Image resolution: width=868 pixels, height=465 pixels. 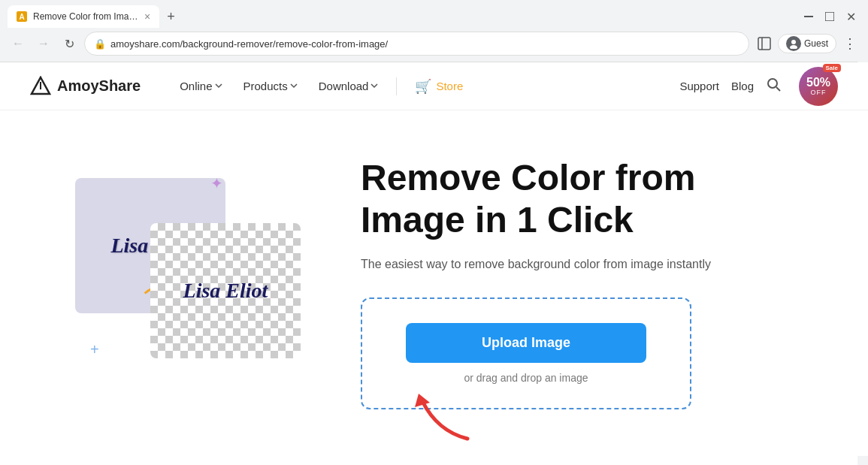 I want to click on address-text: amoyshare.com/background-remover/remove-…, so click(x=425, y=44).